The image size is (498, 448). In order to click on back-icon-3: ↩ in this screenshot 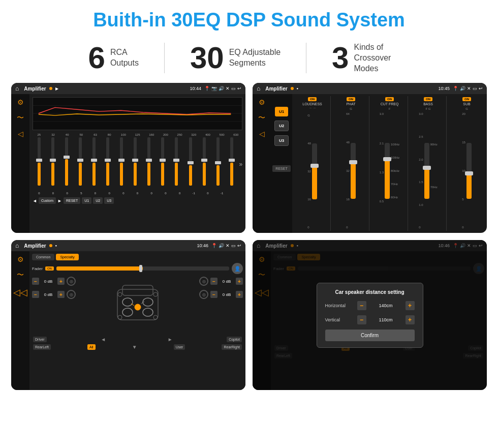, I will do `click(239, 246)`.